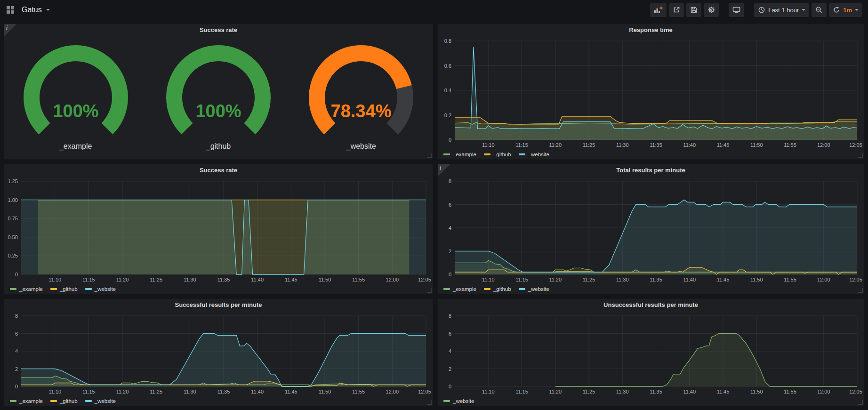 The image size is (868, 410). I want to click on dashboards-grid-icon, so click(10, 10).